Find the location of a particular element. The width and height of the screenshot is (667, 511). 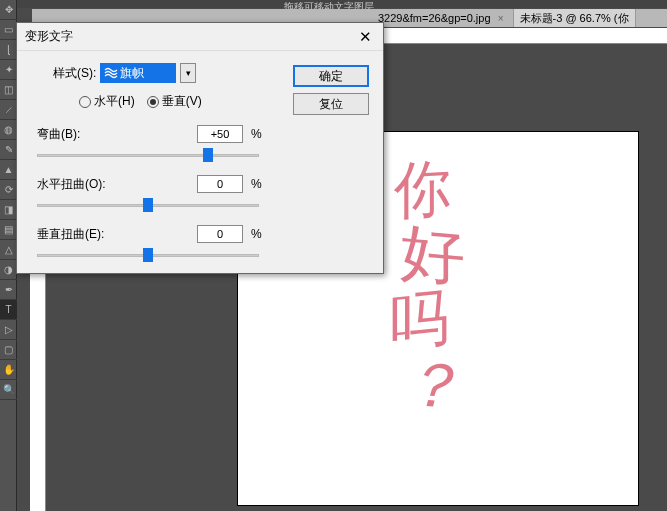

hdist-row: 水平扭曲(O): % is located at coordinates (204, 184).